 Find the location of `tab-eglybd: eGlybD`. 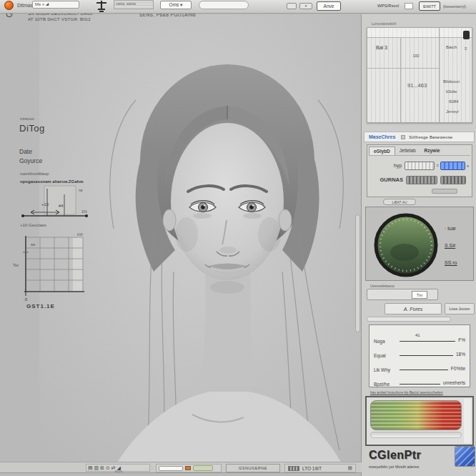

tab-eglybd: eGlybD is located at coordinates (382, 151).